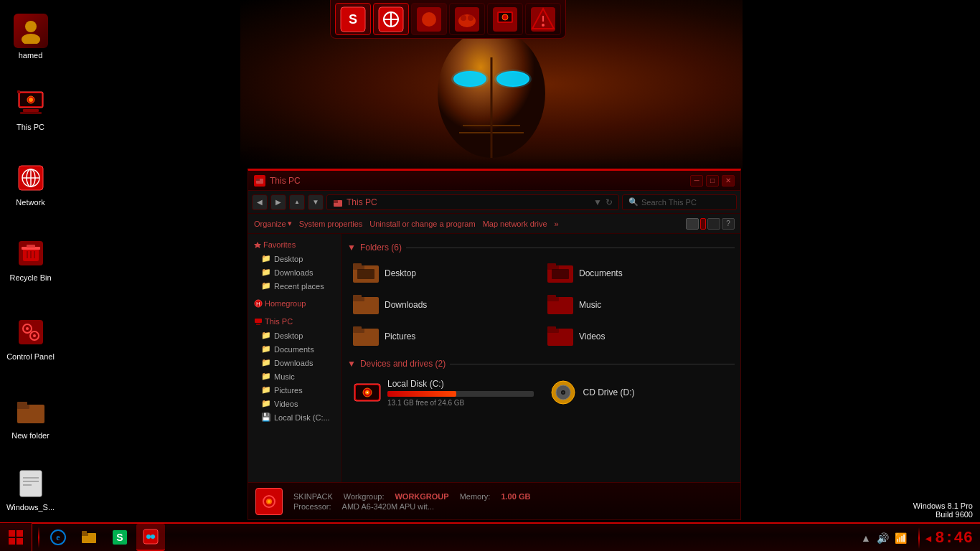  I want to click on folder-item-desktop: Desktop, so click(443, 273).